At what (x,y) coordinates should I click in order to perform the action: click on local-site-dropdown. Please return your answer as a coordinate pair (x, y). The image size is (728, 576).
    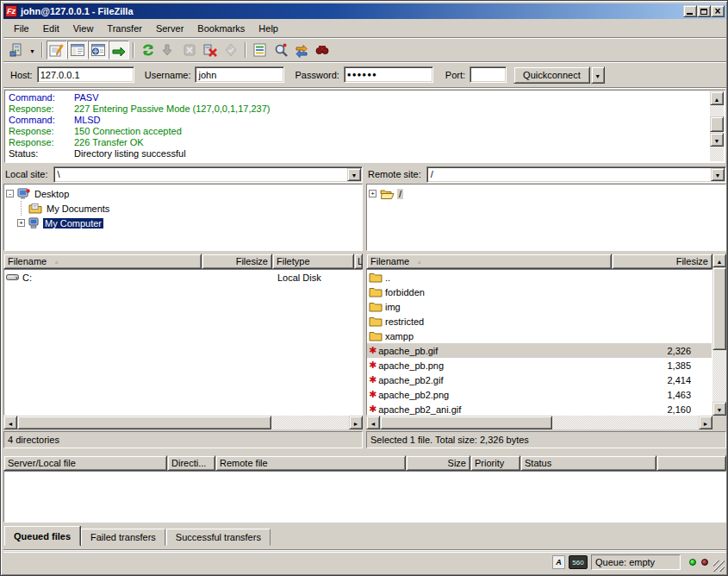
    Looking at the image, I should click on (354, 174).